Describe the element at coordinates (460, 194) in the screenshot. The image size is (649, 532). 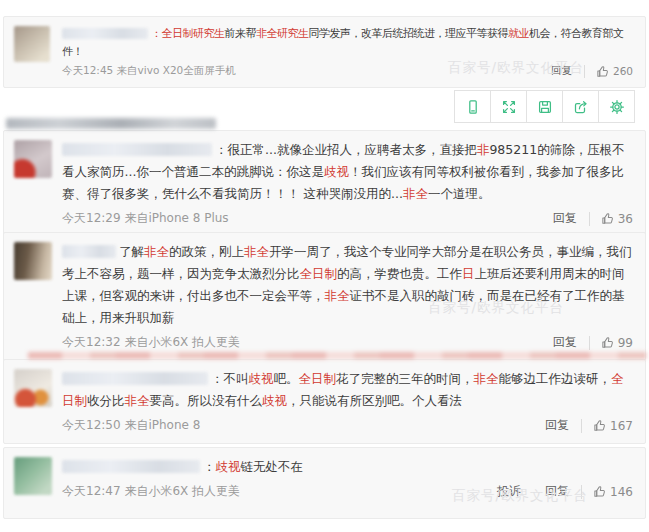
I see `comment-text-segment: 一个道理。` at that location.